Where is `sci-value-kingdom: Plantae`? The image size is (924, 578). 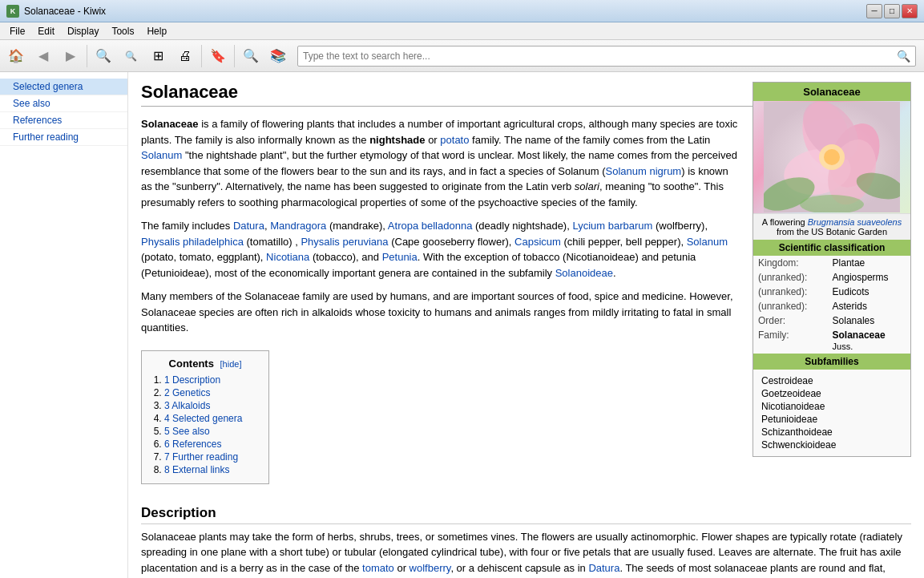 sci-value-kingdom: Plantae is located at coordinates (869, 263).